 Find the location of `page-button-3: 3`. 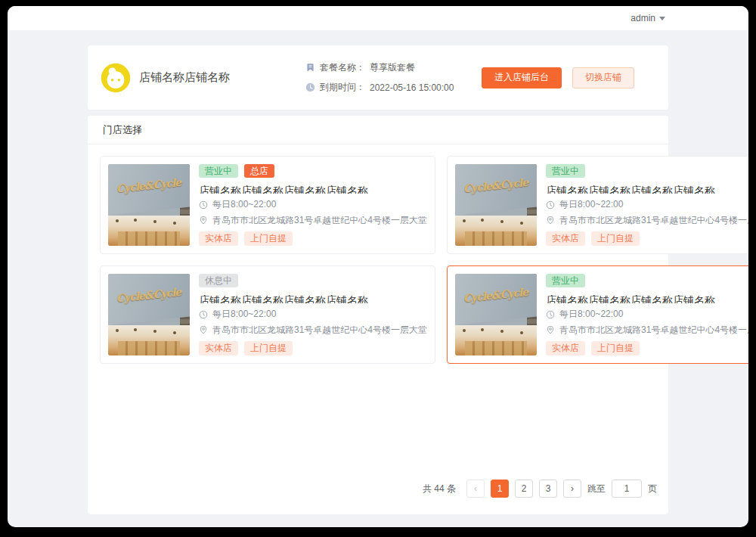

page-button-3: 3 is located at coordinates (548, 489).